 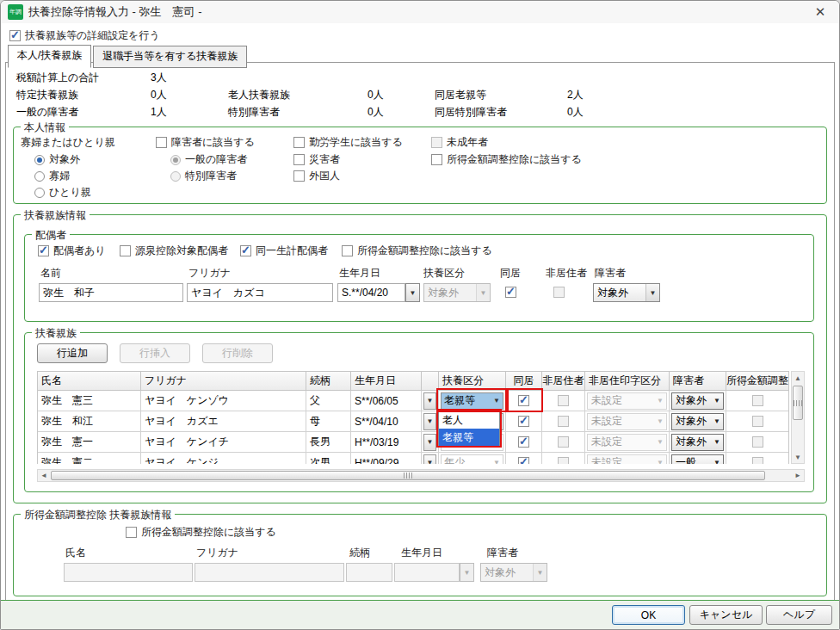 What do you see at coordinates (329, 422) in the screenshot?
I see `cell-relation: 母` at bounding box center [329, 422].